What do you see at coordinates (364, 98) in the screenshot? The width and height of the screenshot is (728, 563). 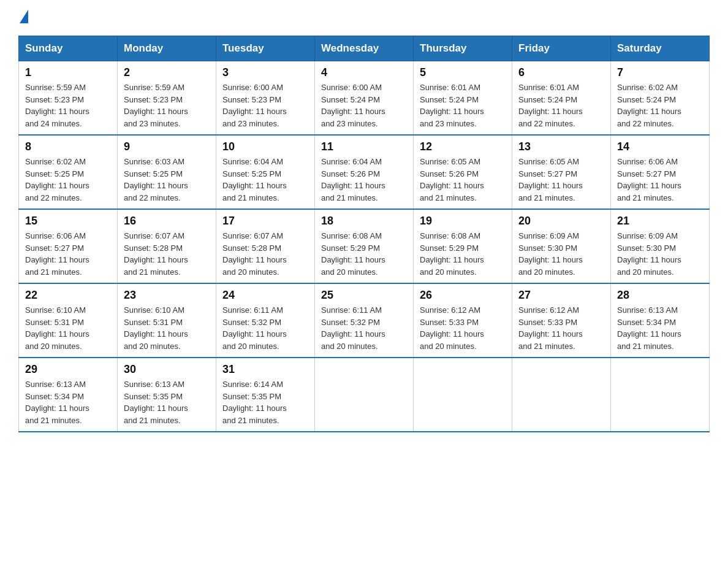 I see `day-cell: 4Sunrise: 6:00 AMSunset: 5:24 PMDaylight…` at bounding box center [364, 98].